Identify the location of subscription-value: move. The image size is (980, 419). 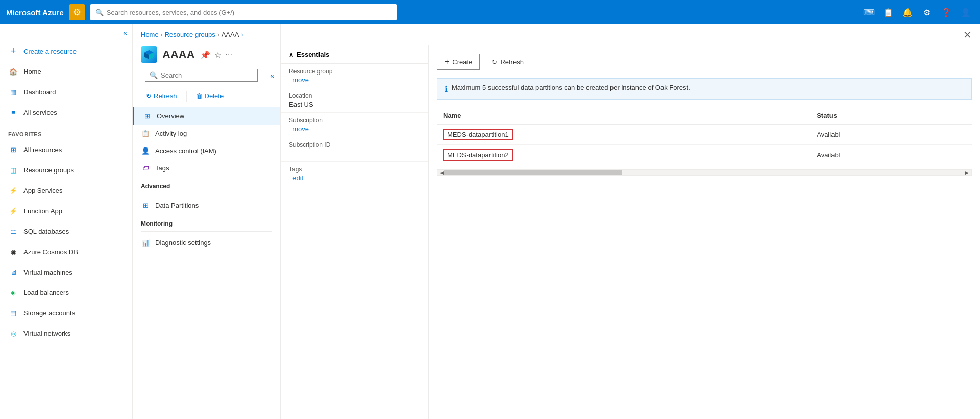
(354, 129).